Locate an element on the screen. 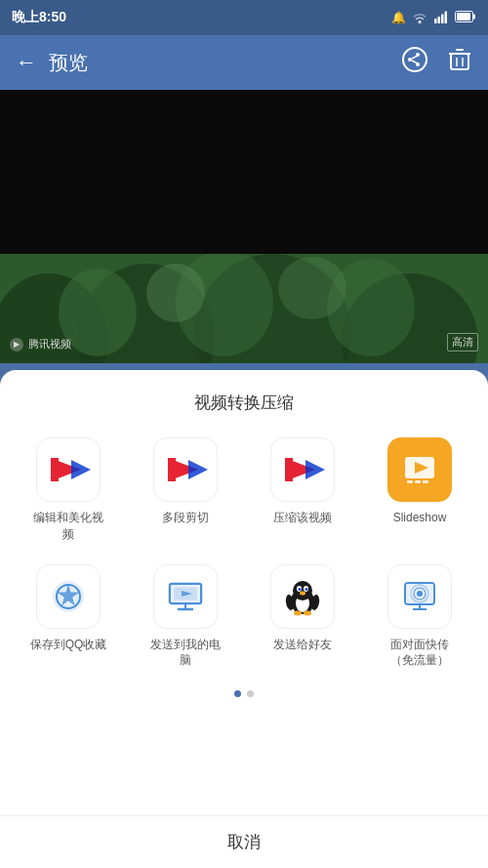  watermark-line1: 龙城安卓网 is located at coordinates (451, 791).